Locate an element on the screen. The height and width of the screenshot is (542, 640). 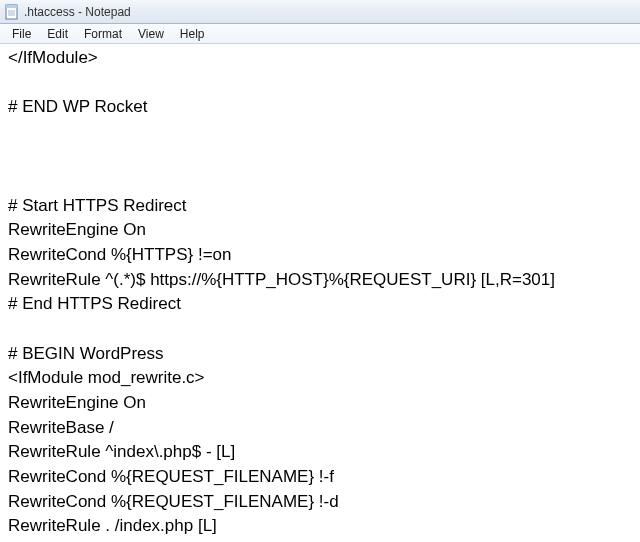
menu-view: View is located at coordinates (151, 34).